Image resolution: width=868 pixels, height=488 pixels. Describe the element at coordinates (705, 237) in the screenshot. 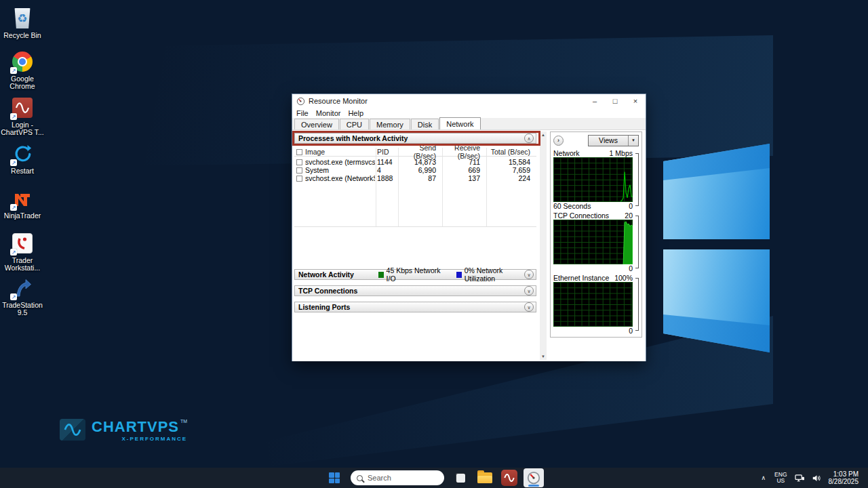

I see `windows-logo-wallpaper` at that location.